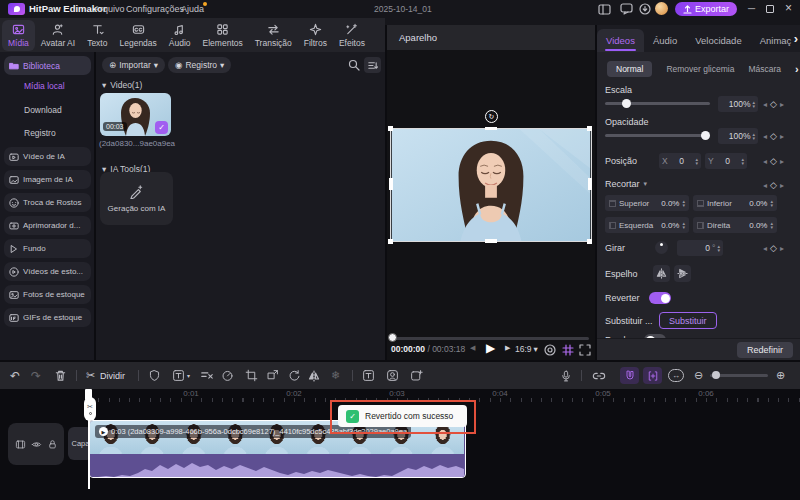 Image resolution: width=800 pixels, height=500 pixels. I want to click on export-frame-icon, so click(272, 376).